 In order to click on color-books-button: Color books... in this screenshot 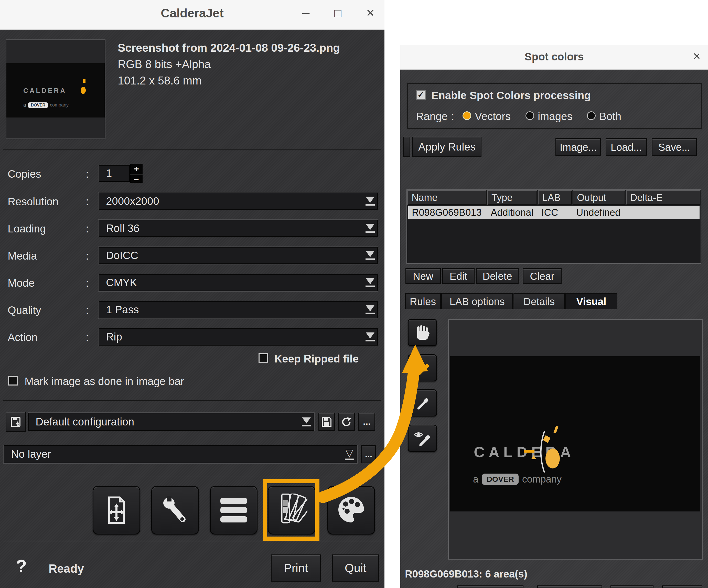, I will do `click(491, 587)`.